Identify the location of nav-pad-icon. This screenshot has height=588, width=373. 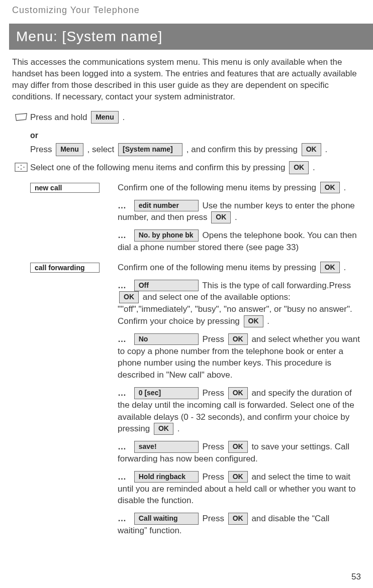
(21, 169).